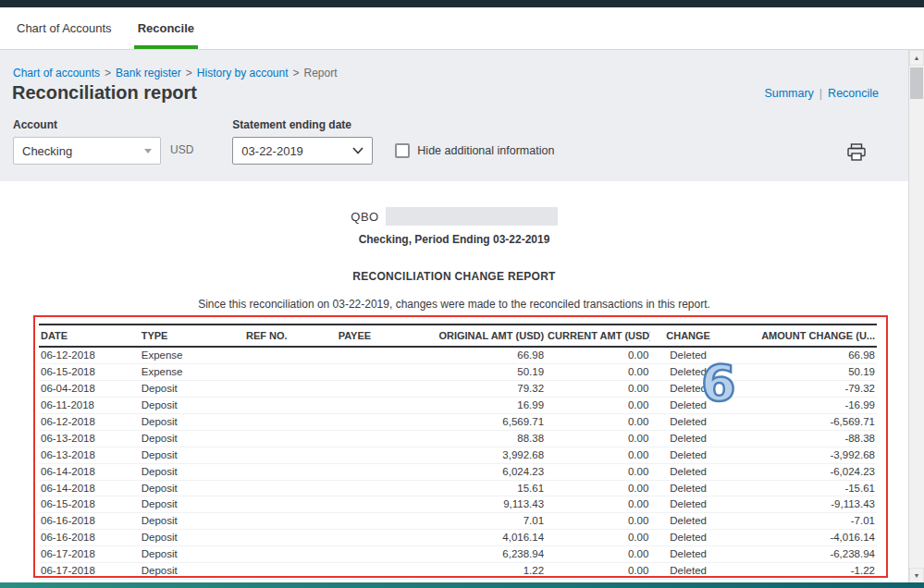  What do you see at coordinates (688, 336) in the screenshot?
I see `column-header: CHANGE` at bounding box center [688, 336].